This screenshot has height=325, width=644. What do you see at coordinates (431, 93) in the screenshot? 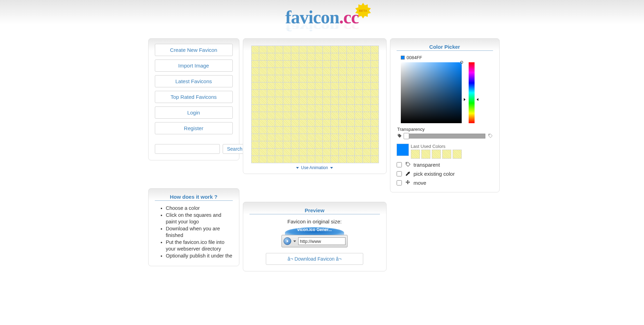
I see `saturation-value-picker` at bounding box center [431, 93].